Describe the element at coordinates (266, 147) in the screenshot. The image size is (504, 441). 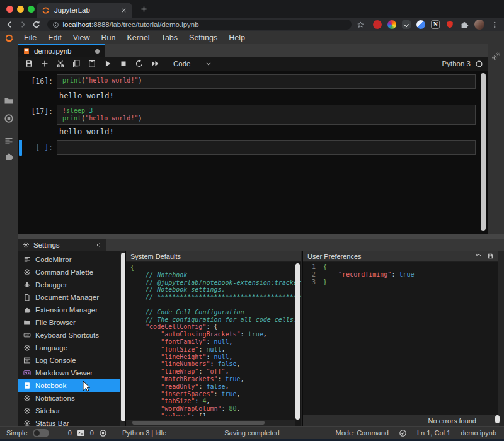
I see `cell-editor` at that location.